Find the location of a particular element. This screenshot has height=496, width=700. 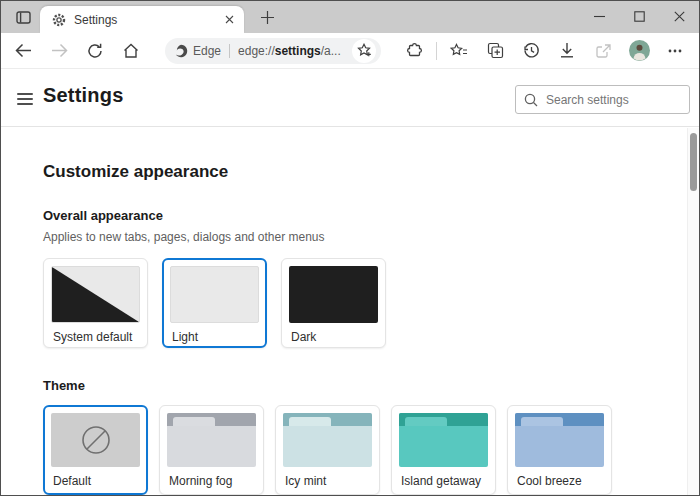

favorites-star-icon is located at coordinates (459, 51).